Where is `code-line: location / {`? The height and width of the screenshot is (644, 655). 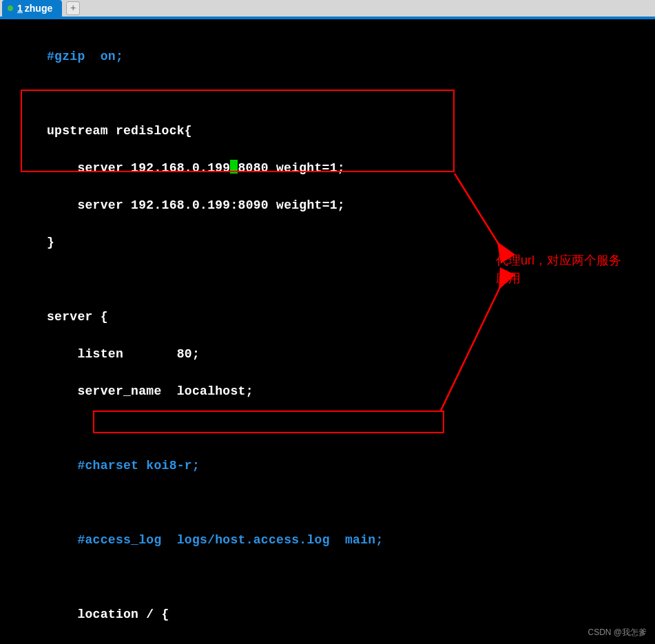 code-line: location / { is located at coordinates (328, 614).